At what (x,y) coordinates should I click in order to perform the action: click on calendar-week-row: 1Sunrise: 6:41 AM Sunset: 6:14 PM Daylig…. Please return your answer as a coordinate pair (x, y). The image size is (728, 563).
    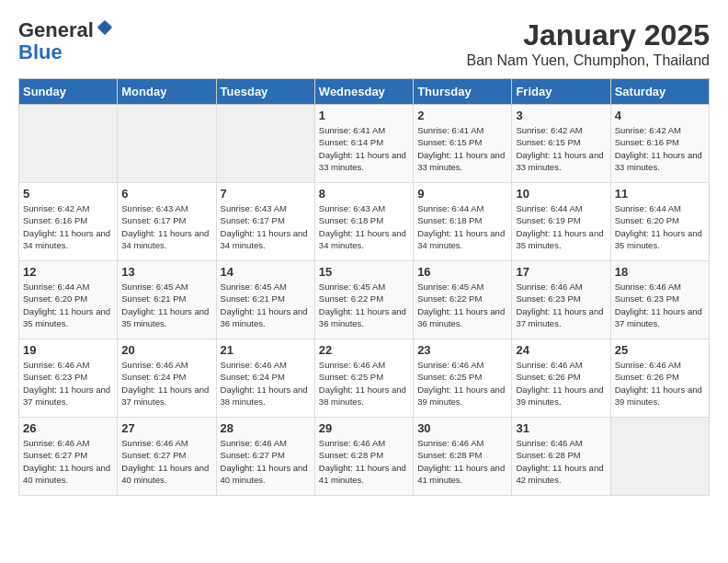
    Looking at the image, I should click on (364, 144).